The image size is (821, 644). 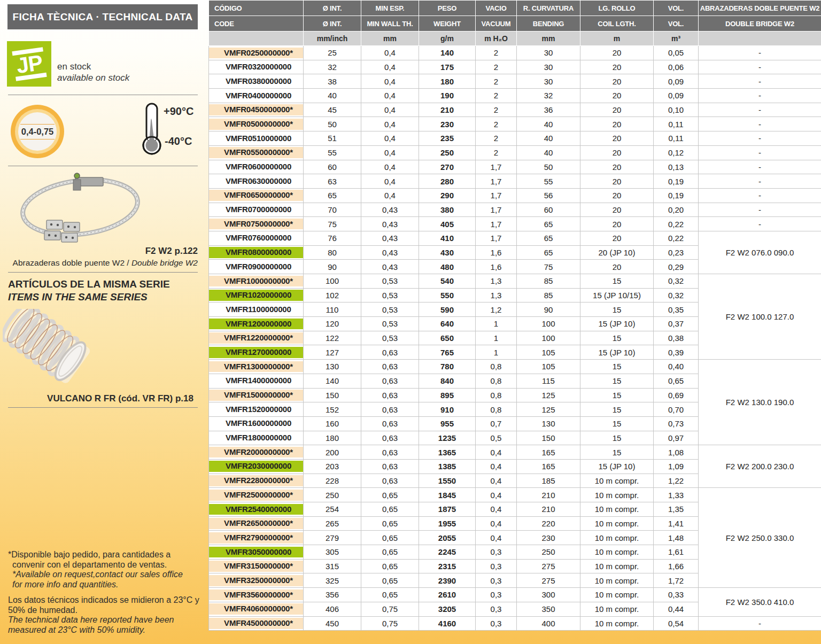 I want to click on cell-code: VMFR1100000000, so click(x=257, y=310).